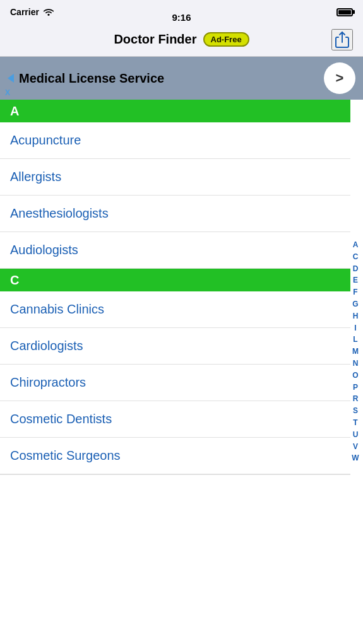 This screenshot has height=644, width=363. What do you see at coordinates (176, 310) in the screenshot?
I see `list-item: Cannabis Clinics` at bounding box center [176, 310].